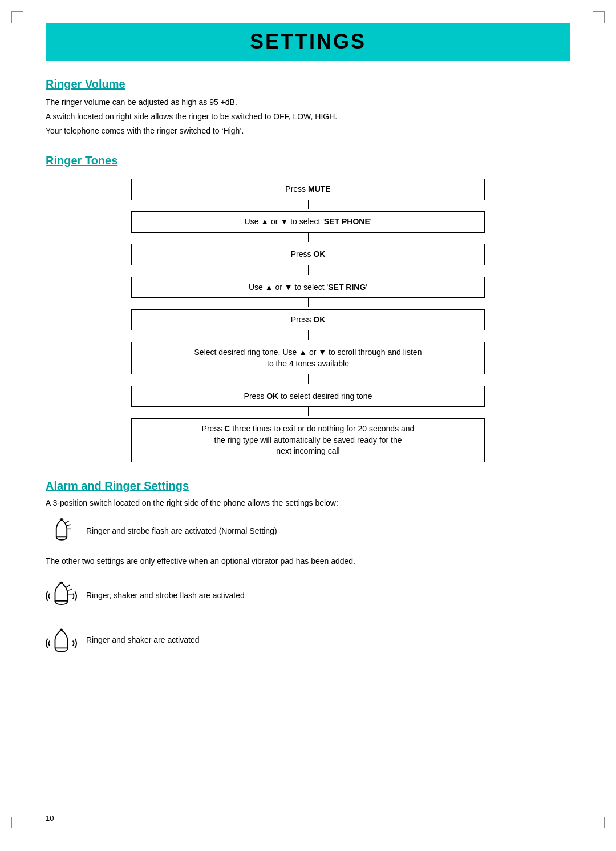  What do you see at coordinates (599, 822) in the screenshot?
I see `corner-mark-br` at bounding box center [599, 822].